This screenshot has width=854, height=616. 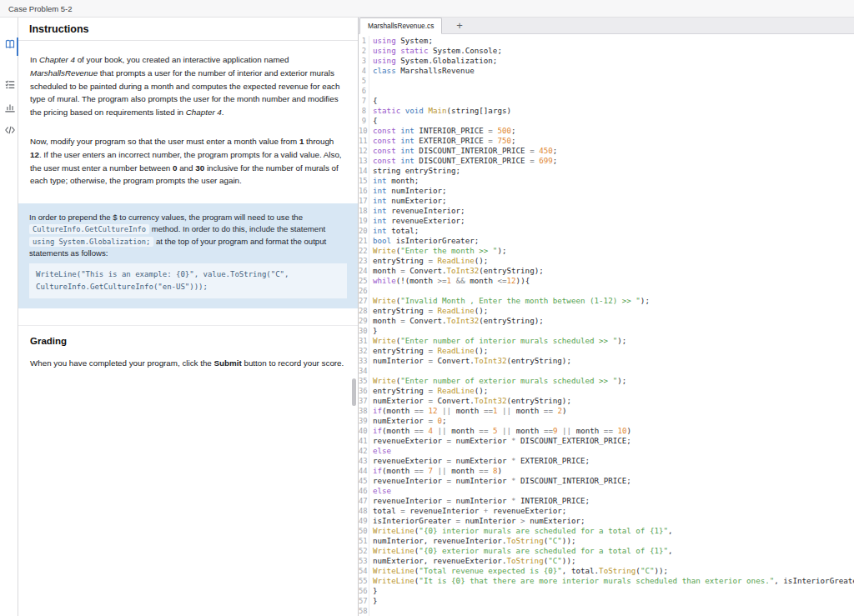 What do you see at coordinates (606, 491) in the screenshot?
I see `code-line: 46else` at bounding box center [606, 491].